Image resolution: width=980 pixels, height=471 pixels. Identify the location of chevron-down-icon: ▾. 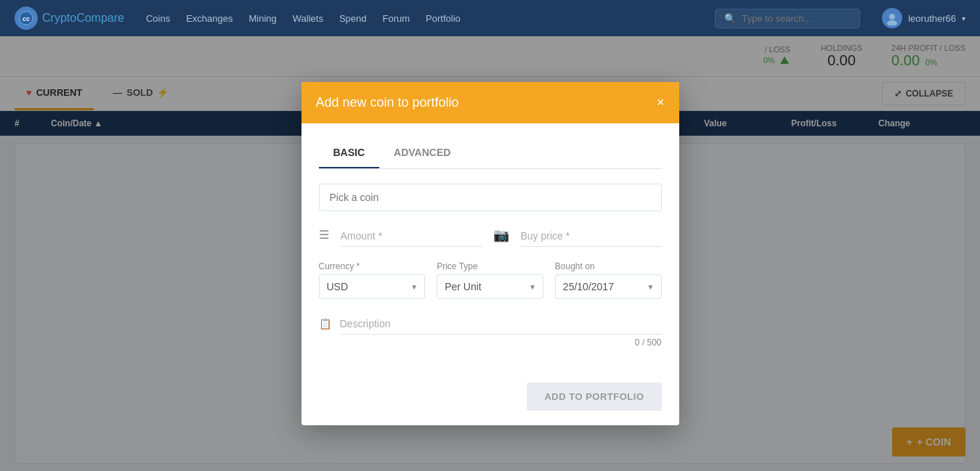
(963, 19).